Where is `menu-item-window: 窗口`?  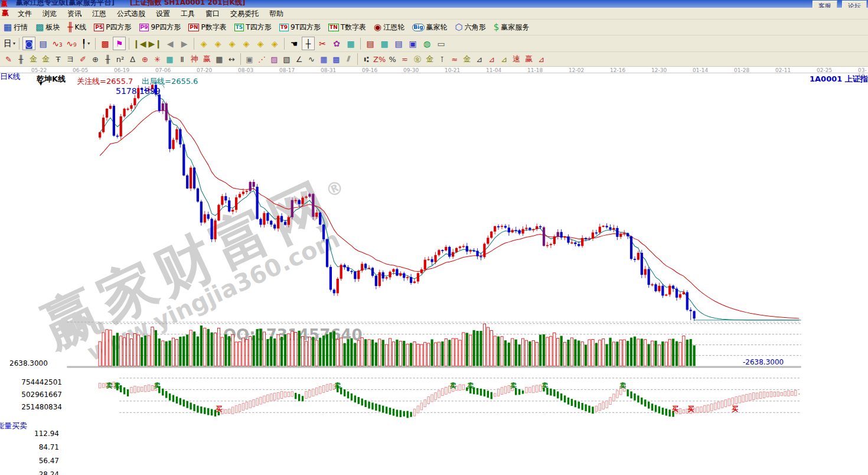 menu-item-window: 窗口 is located at coordinates (213, 14).